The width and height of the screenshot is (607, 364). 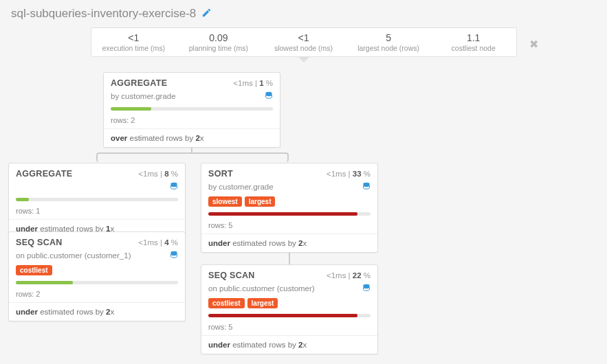 What do you see at coordinates (304, 60) in the screenshot?
I see `stats-arrow-icon` at bounding box center [304, 60].